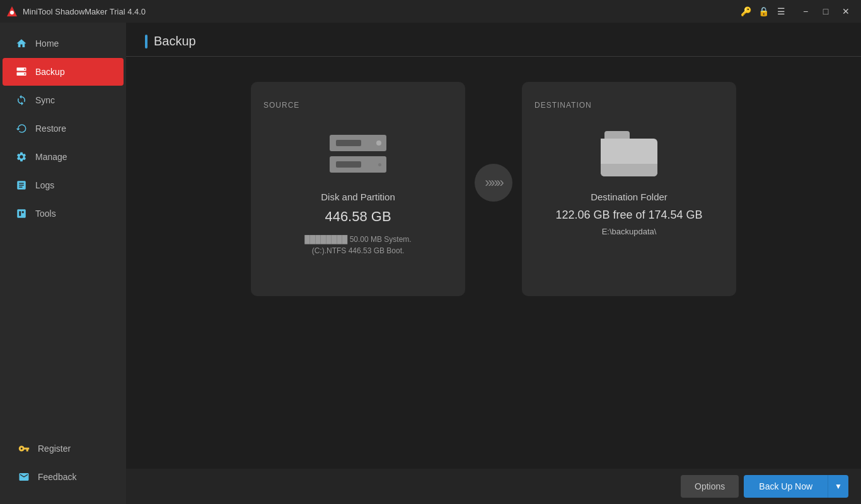 The height and width of the screenshot is (504, 861). Describe the element at coordinates (63, 72) in the screenshot. I see `sidebar-item-backup: Backup` at that location.